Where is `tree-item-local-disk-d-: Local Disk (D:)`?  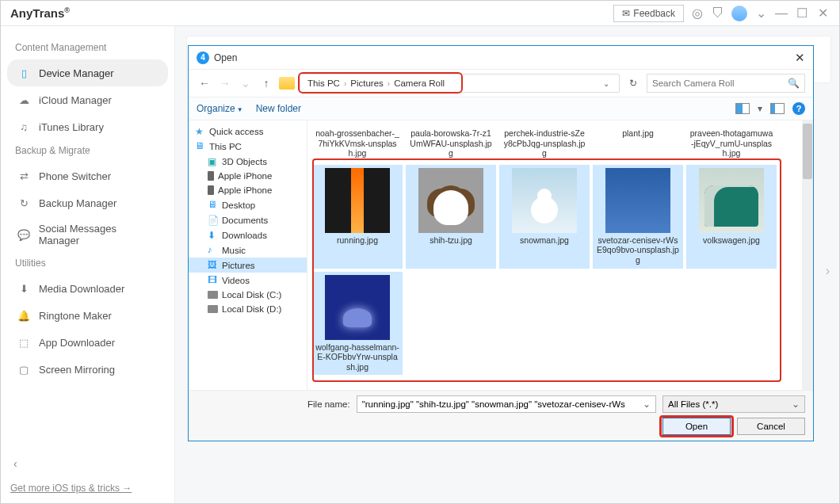
tree-item-local-disk-d-: Local Disk (D:) is located at coordinates (247, 309).